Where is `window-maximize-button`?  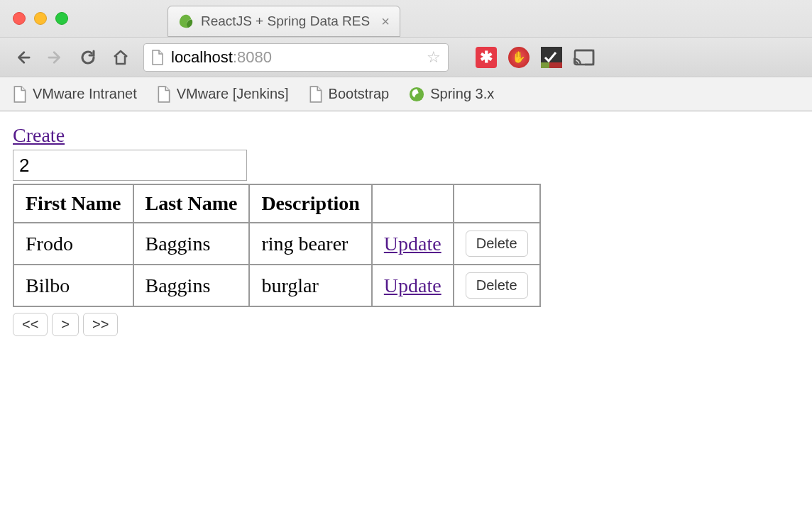 window-maximize-button is located at coordinates (62, 18).